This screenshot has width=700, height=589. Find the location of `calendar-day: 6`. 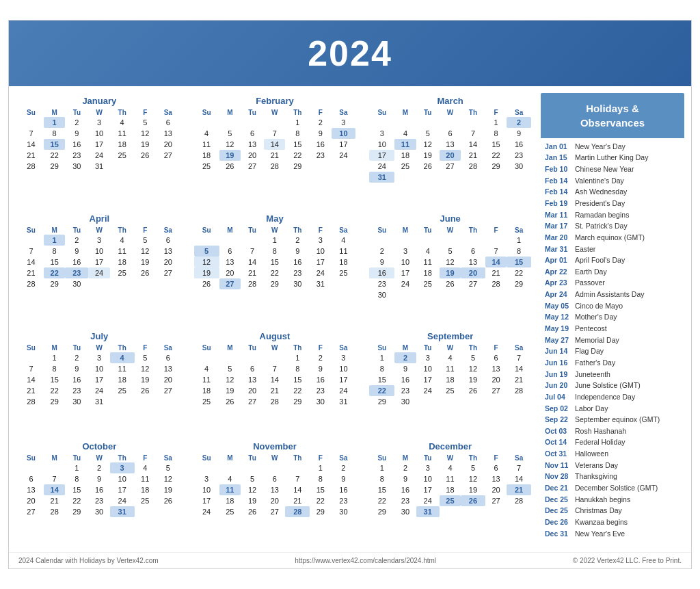

calendar-day: 6 is located at coordinates (496, 358).